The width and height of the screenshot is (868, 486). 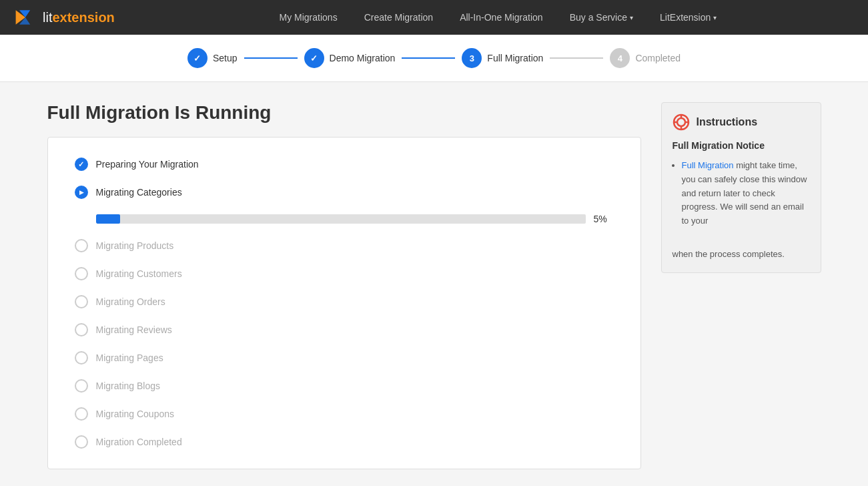 I want to click on products-label: Migrating Products, so click(x=135, y=246).